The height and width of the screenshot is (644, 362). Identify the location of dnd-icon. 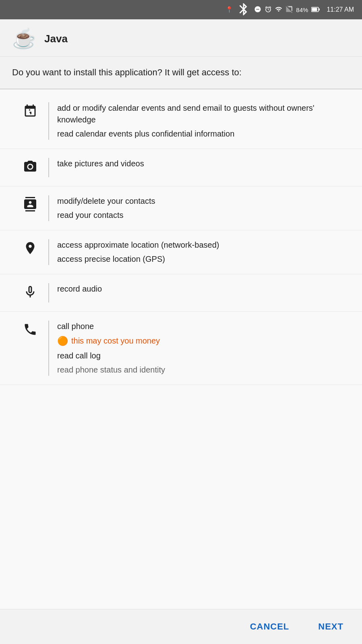
(258, 10).